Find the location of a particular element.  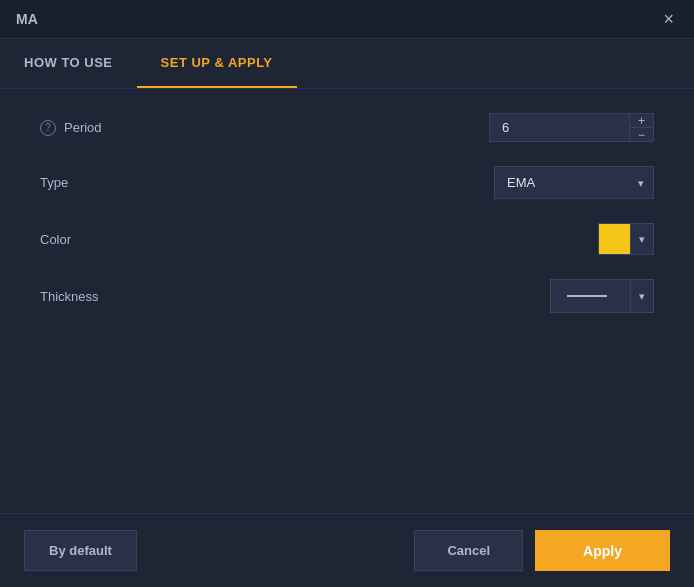

thickness-control: ▾ is located at coordinates (447, 296).